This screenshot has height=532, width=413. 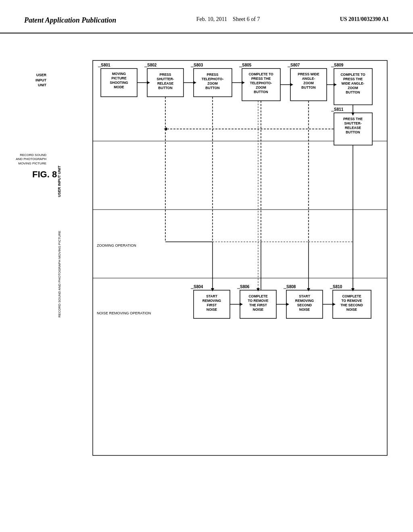 What do you see at coordinates (309, 74) in the screenshot?
I see `svg-text: PRESS WIDE` at bounding box center [309, 74].